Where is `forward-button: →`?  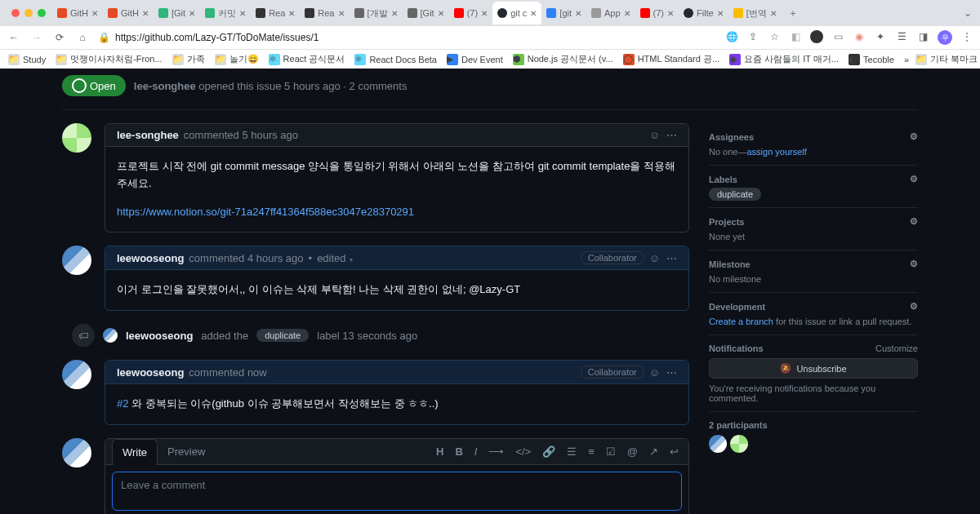 forward-button: → is located at coordinates (37, 38).